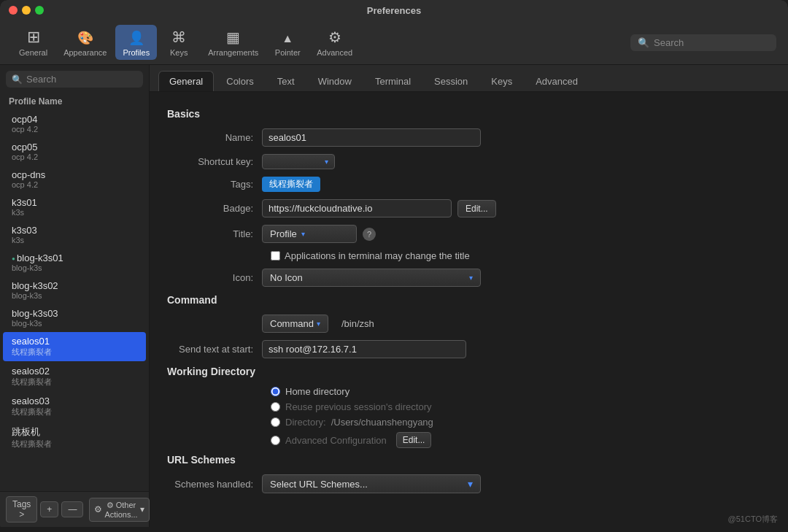  Describe the element at coordinates (50, 509) in the screenshot. I see `add-profile-button: +` at that location.